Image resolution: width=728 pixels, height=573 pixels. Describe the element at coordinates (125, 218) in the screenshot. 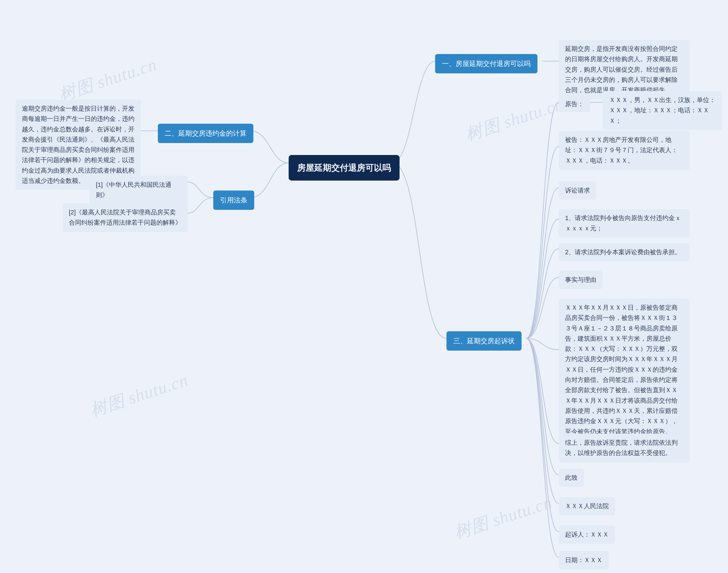

I see `leaf-ref-2: [2]《最高人民法院关于审理商品房买卖合同纠纷案件适用法律若干问题的解释》` at that location.